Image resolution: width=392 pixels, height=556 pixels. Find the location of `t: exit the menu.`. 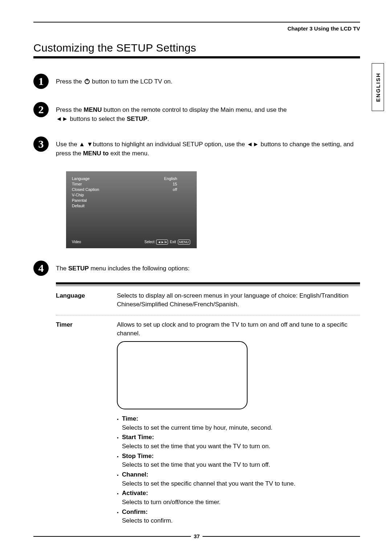

t: exit the menu. is located at coordinates (129, 153).